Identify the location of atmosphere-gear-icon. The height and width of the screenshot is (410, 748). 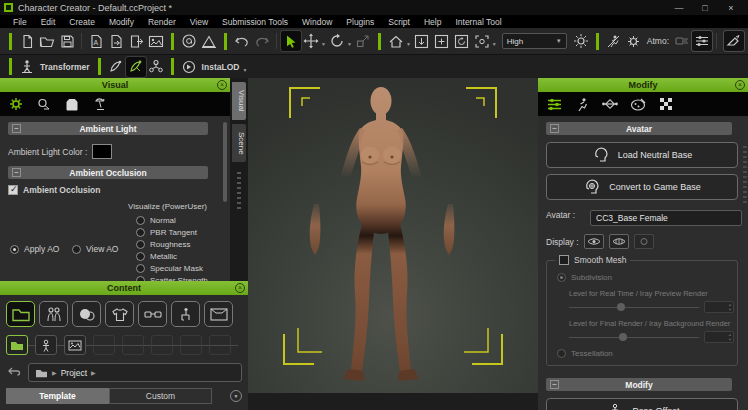
(634, 41).